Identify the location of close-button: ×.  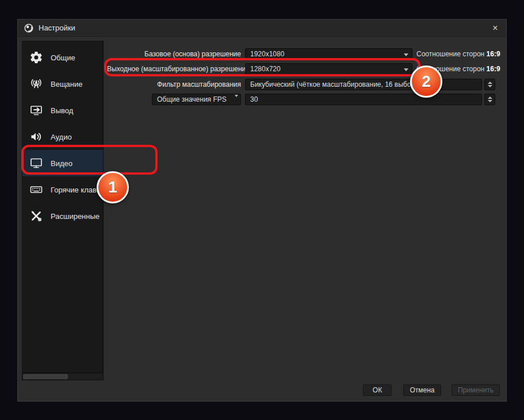
(495, 28).